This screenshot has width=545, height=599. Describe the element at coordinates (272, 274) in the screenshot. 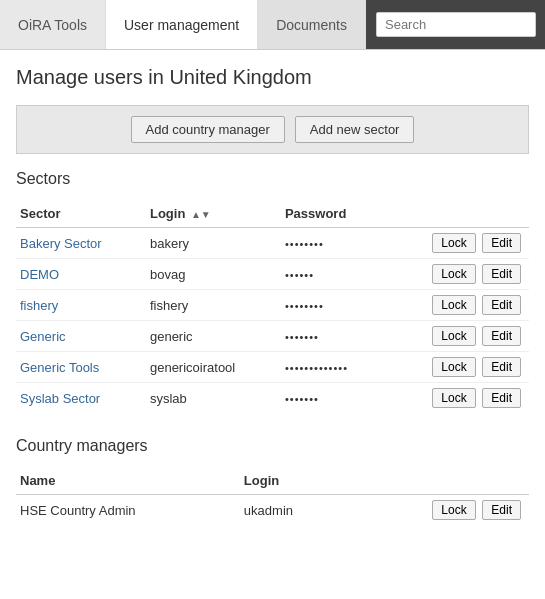

I see `table-row: DEMO bovag •••••• Lock Edit` at that location.